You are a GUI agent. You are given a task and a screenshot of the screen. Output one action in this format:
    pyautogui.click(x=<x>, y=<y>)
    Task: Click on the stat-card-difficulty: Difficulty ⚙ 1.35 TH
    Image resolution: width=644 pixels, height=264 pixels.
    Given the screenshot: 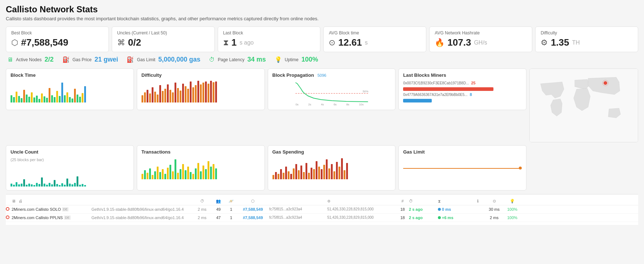 What is the action you would take?
    pyautogui.click(x=587, y=39)
    